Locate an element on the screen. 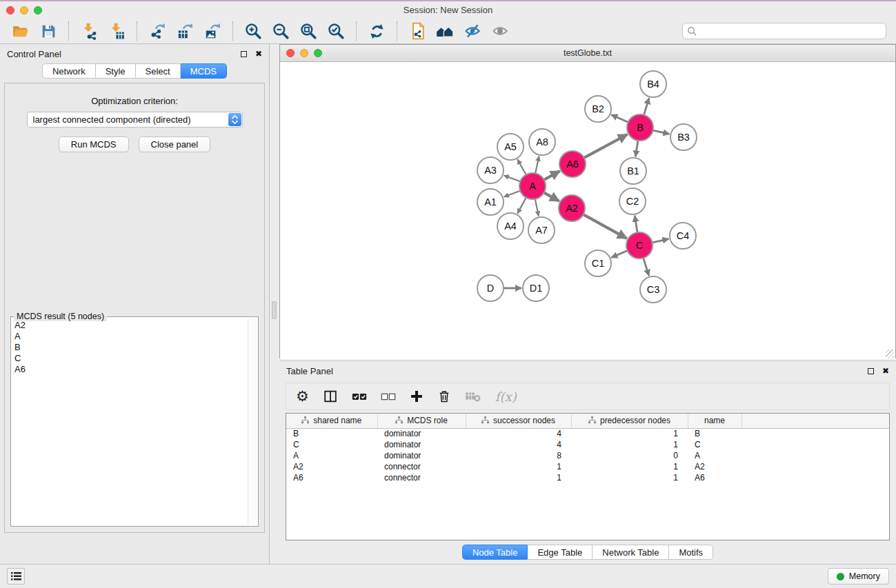 This screenshot has height=588, width=896. refresh-network-view-button is located at coordinates (377, 31).